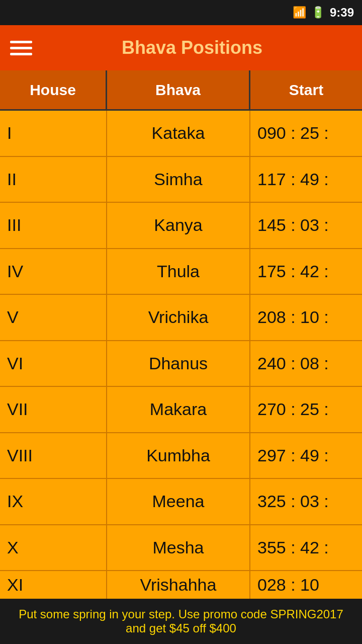  Describe the element at coordinates (306, 585) in the screenshot. I see `cell-start: 028 : 10` at that location.